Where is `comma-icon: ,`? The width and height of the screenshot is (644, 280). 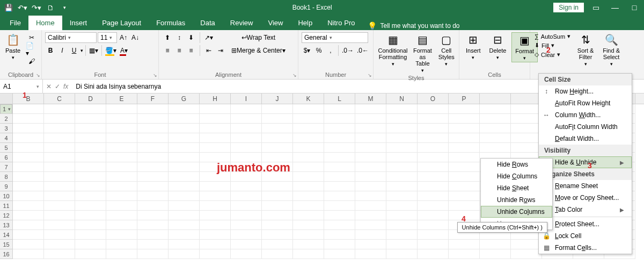
comma-icon: , is located at coordinates (331, 51).